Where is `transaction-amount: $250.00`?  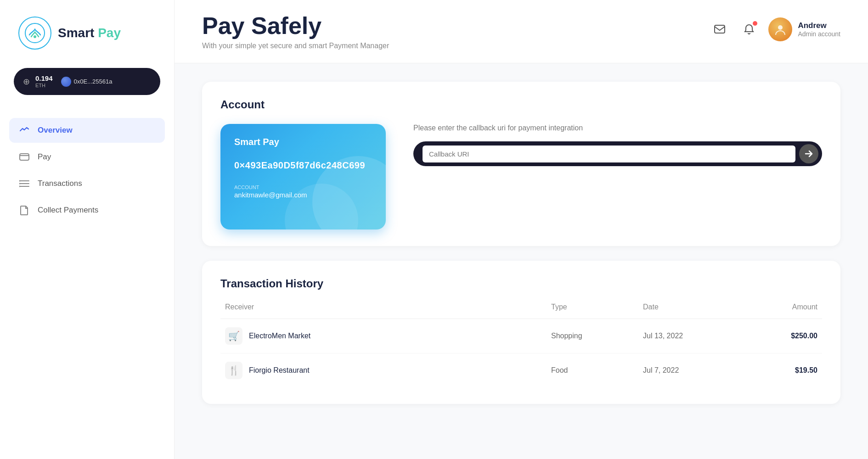 transaction-amount: $250.00 is located at coordinates (776, 336).